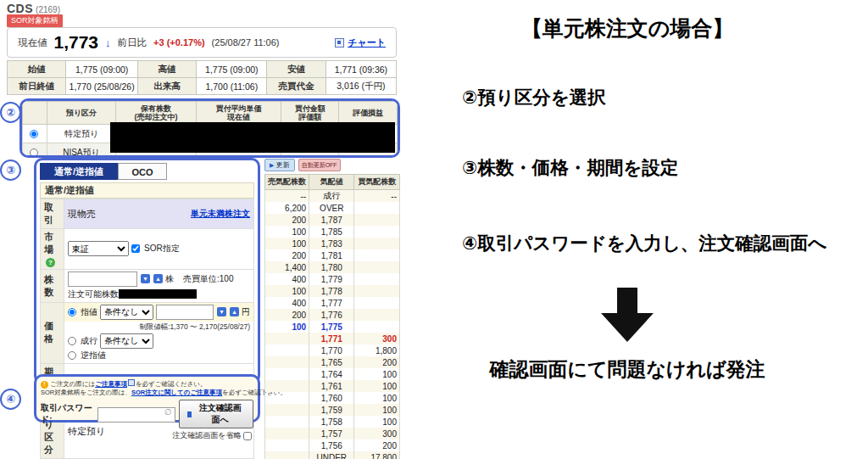  I want to click on limit-cond-select: 条件なし, so click(127, 312).